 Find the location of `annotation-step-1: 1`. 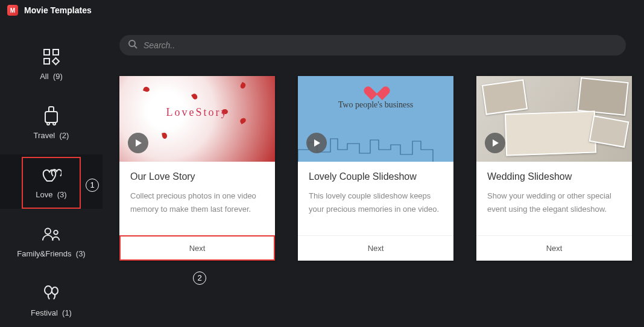

annotation-step-1: 1 is located at coordinates (92, 185).